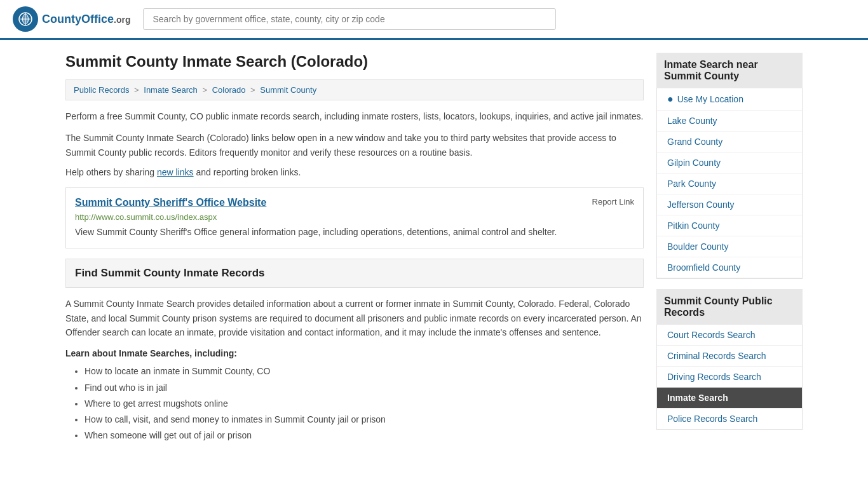 The width and height of the screenshot is (868, 488). Describe the element at coordinates (710, 99) in the screenshot. I see `use-location-label: Use My Location` at that location.